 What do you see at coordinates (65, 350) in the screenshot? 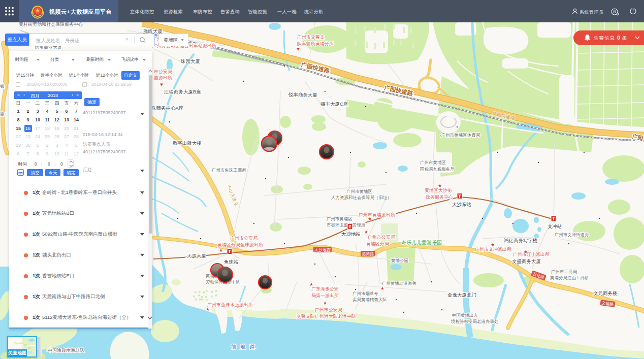
I see `svg-text: ·中国渔政南海总队` at bounding box center [65, 350].